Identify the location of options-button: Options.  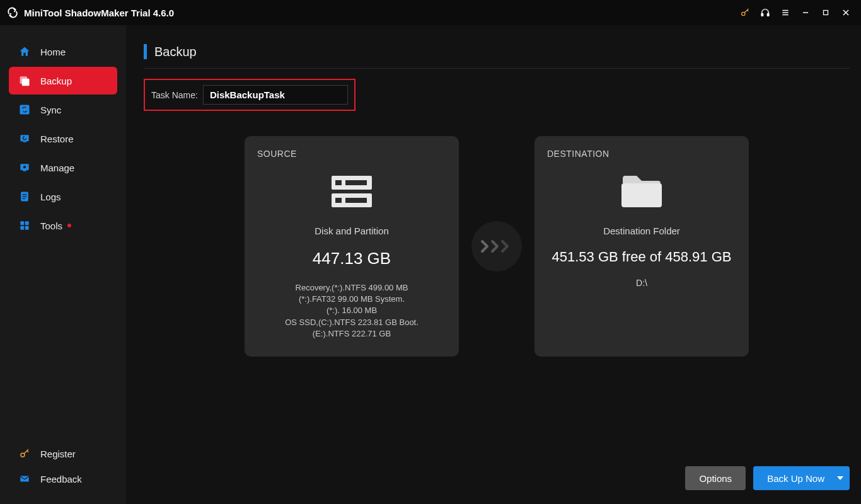
(715, 478).